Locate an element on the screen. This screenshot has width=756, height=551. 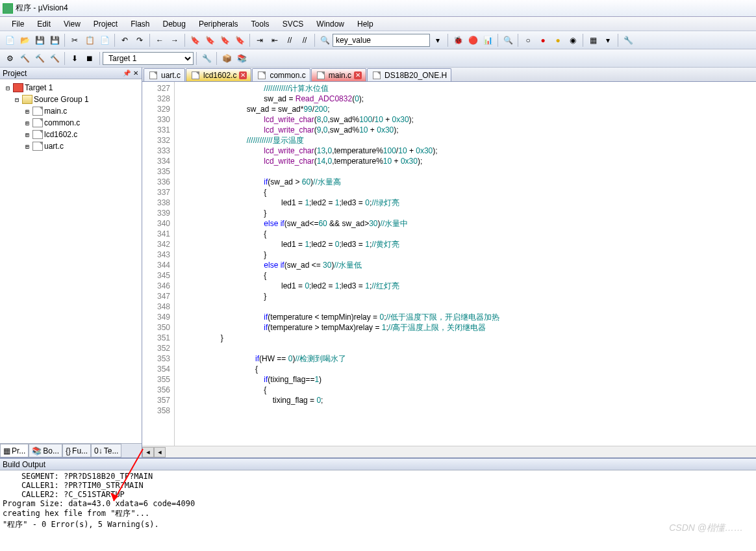
tab-icon: {} is located at coordinates (68, 451).